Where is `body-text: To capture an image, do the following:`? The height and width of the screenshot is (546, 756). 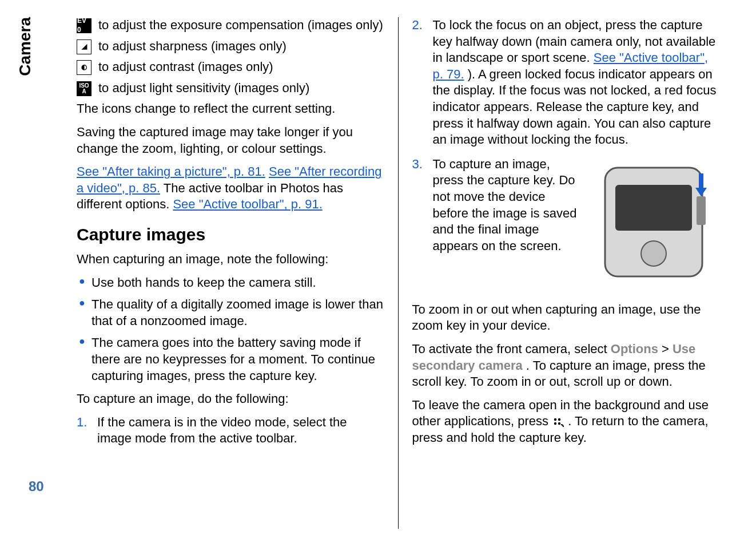
body-text: To capture an image, do the following: is located at coordinates (230, 399).